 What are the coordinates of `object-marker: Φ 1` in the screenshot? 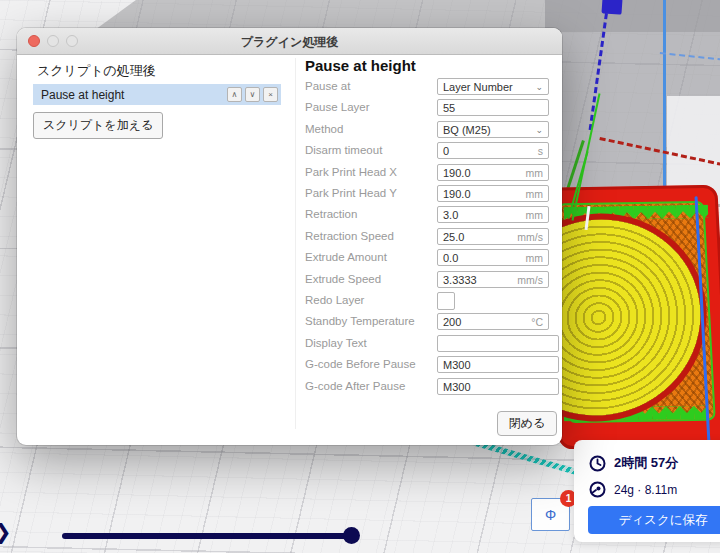 It's located at (550, 514).